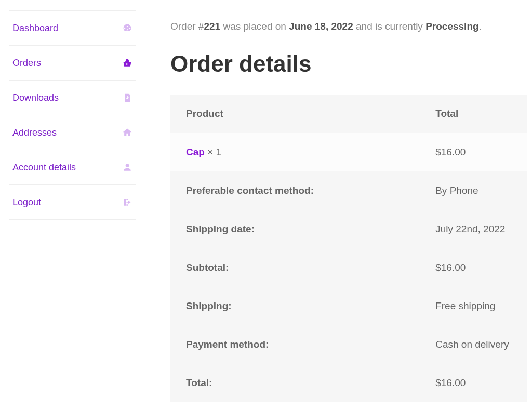  Describe the element at coordinates (73, 132) in the screenshot. I see `sidebar-item-addresses: Addresses` at that location.